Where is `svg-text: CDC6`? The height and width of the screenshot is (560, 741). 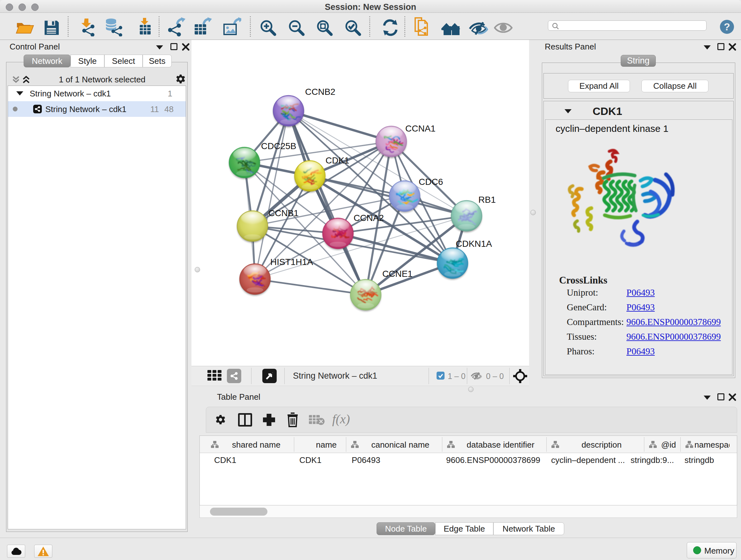 svg-text: CDC6 is located at coordinates (431, 182).